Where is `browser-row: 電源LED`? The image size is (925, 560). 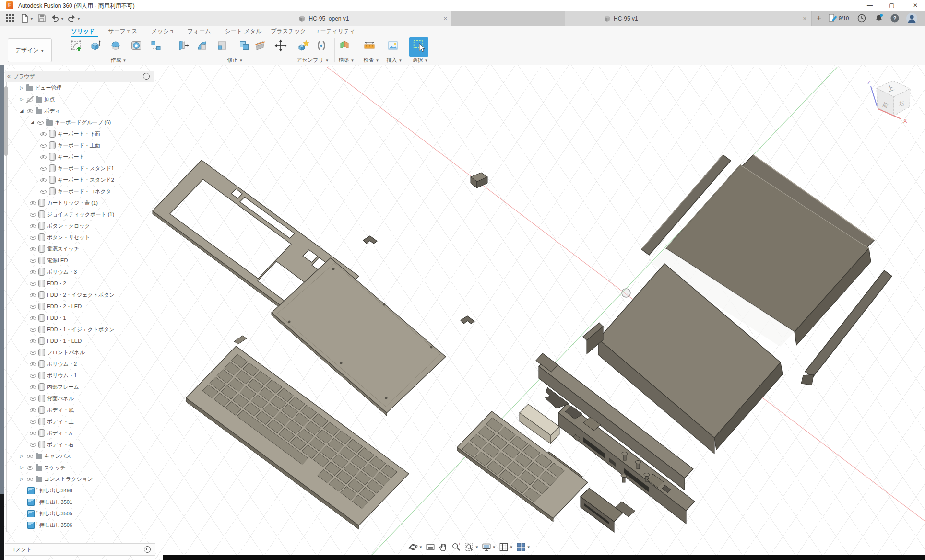
browser-row: 電源LED is located at coordinates (80, 260).